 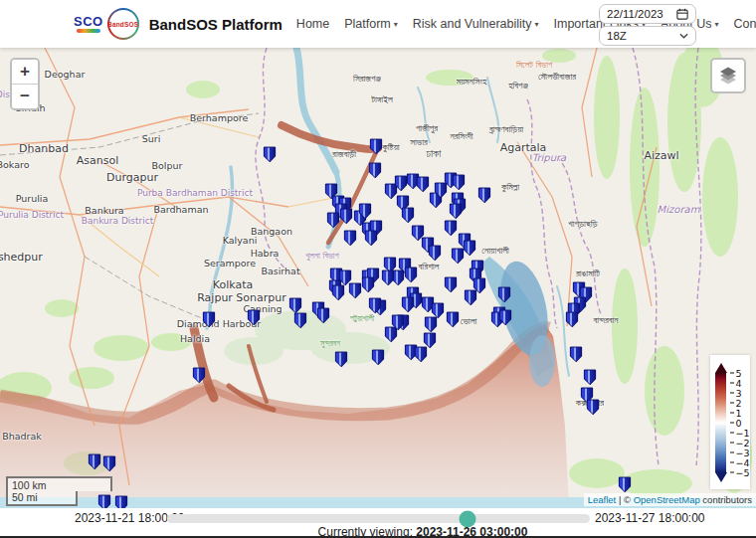 I want to click on zoom-out-button: −, so click(x=25, y=96).